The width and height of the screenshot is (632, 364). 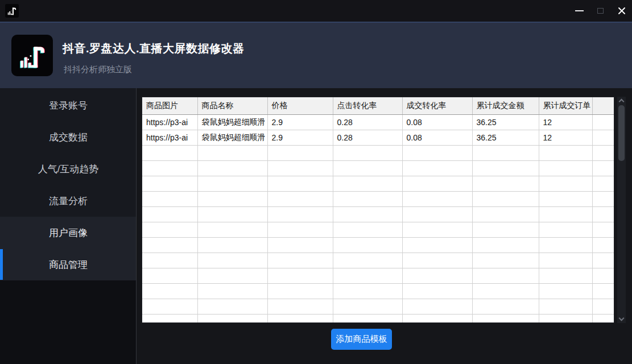 I want to click on window-controls, so click(x=601, y=11).